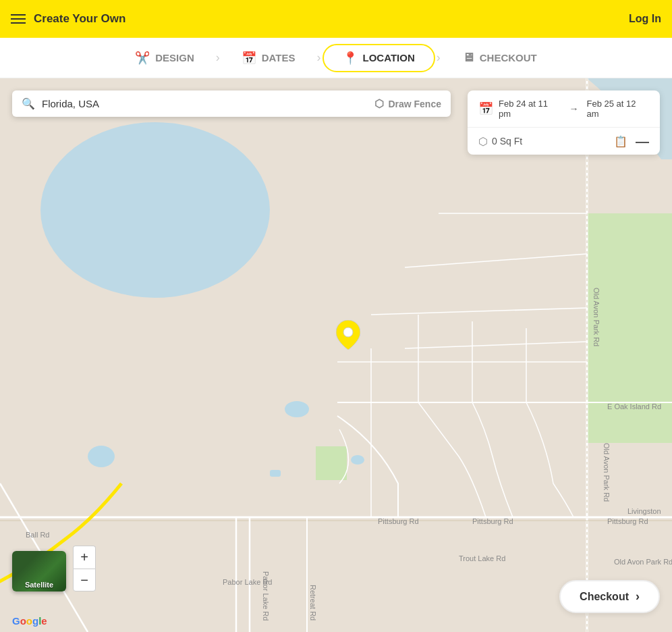 The image size is (672, 632). What do you see at coordinates (482, 558) in the screenshot?
I see `svg-text: Trout Lake Rd` at bounding box center [482, 558].